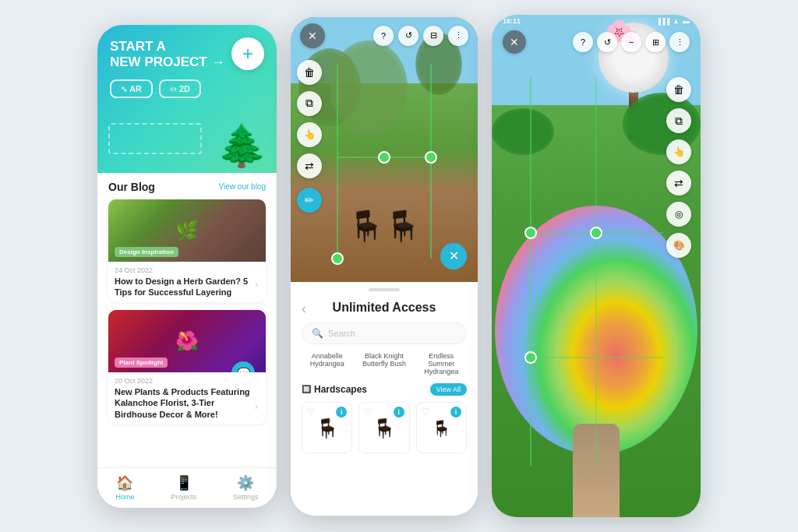 The height and width of the screenshot is (532, 798). What do you see at coordinates (384, 333) in the screenshot?
I see `search-bar: 🔍 Search` at bounding box center [384, 333].